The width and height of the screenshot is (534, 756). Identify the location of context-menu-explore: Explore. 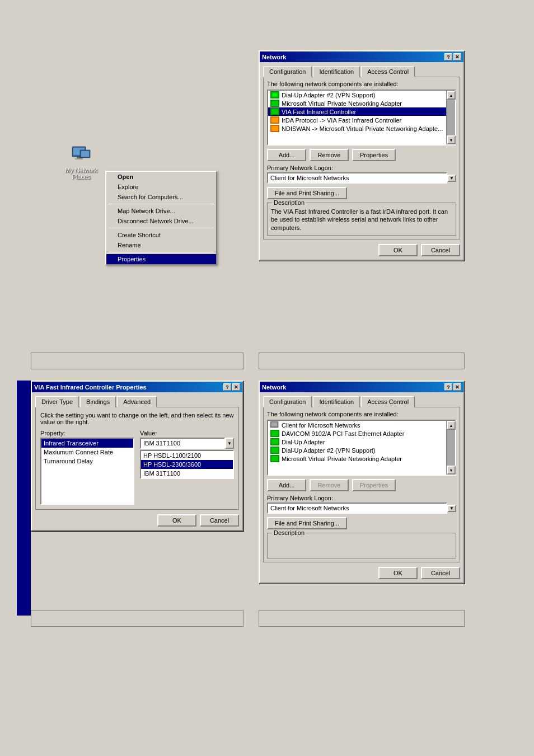
(161, 187).